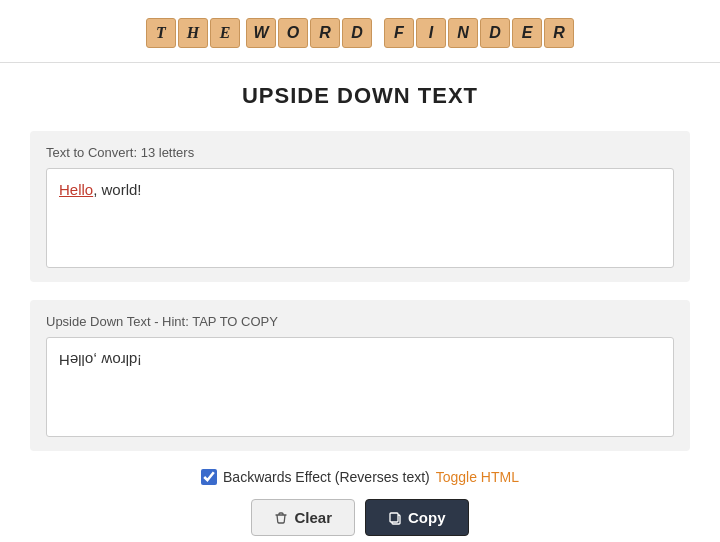 The width and height of the screenshot is (720, 542). What do you see at coordinates (360, 32) in the screenshot?
I see `site-header: T H E W O R D F I N D E R` at bounding box center [360, 32].